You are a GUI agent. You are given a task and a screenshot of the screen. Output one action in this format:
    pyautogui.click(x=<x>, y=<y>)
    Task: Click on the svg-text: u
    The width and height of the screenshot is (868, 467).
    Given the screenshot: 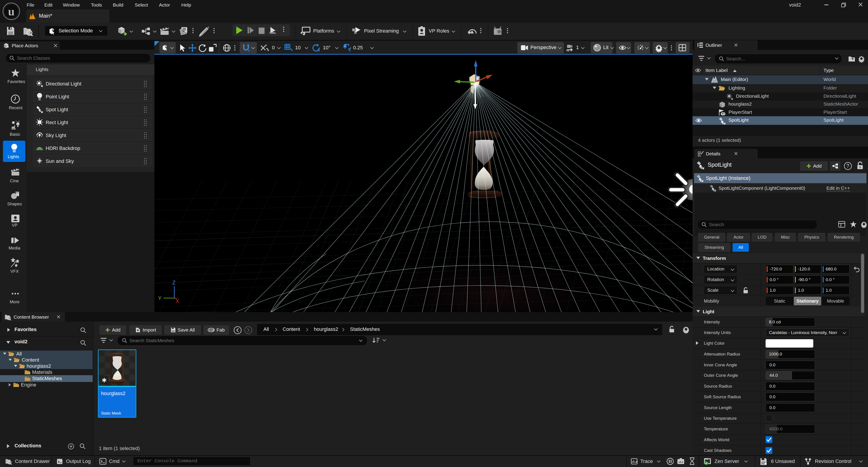 What is the action you would take?
    pyautogui.click(x=11, y=11)
    